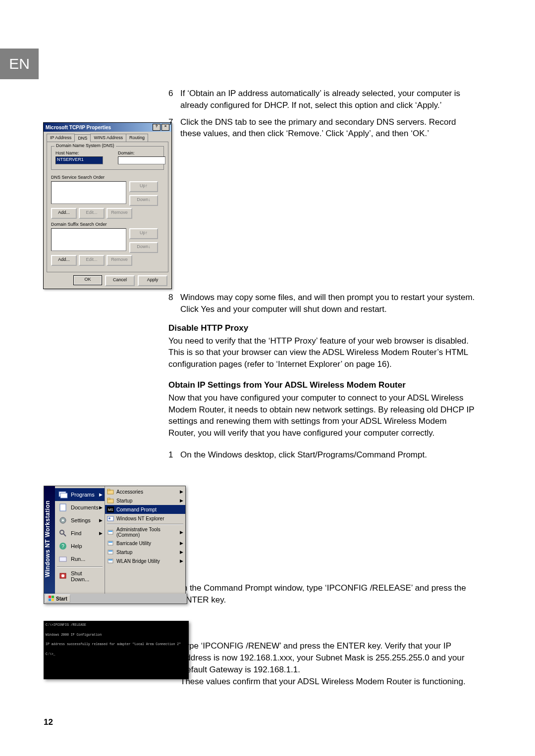 The height and width of the screenshot is (756, 535). What do you see at coordinates (328, 594) in the screenshot?
I see `step-text: In the Command Prompt window, type ‘IPCO…` at bounding box center [328, 594].